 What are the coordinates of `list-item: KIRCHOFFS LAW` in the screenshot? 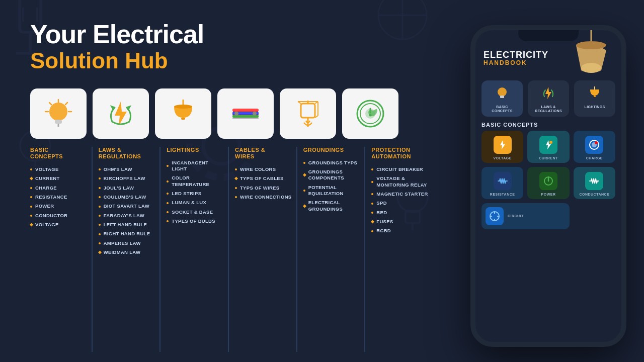 It's located at (128, 178).